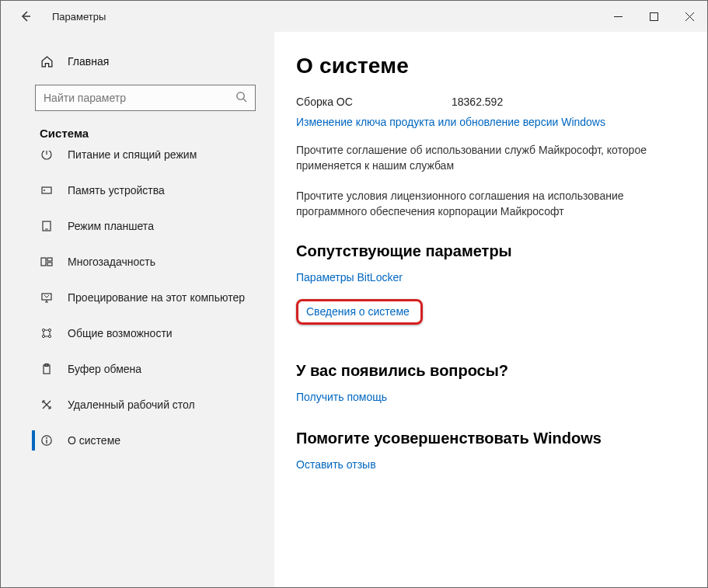 The width and height of the screenshot is (708, 588). Describe the element at coordinates (690, 17) in the screenshot. I see `close-icon` at that location.